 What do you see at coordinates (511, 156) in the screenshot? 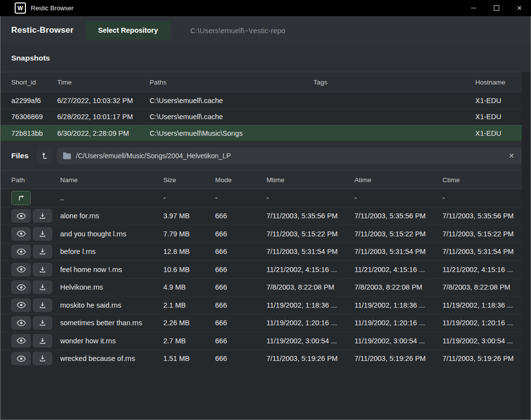
I see `clear-path-button: ✕` at bounding box center [511, 156].